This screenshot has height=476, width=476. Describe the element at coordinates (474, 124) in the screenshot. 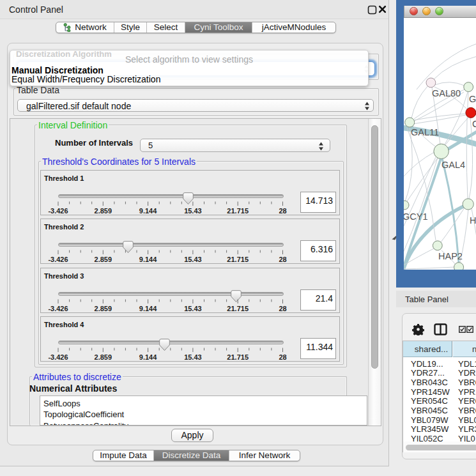

I see `svg-text: CRP1` at that location.